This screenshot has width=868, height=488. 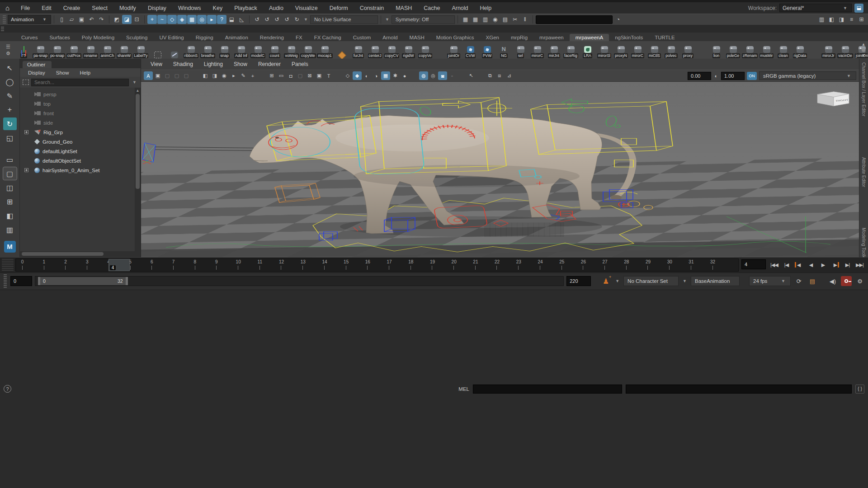 What do you see at coordinates (362, 38) in the screenshot?
I see `shelf-tab: Custom` at bounding box center [362, 38].